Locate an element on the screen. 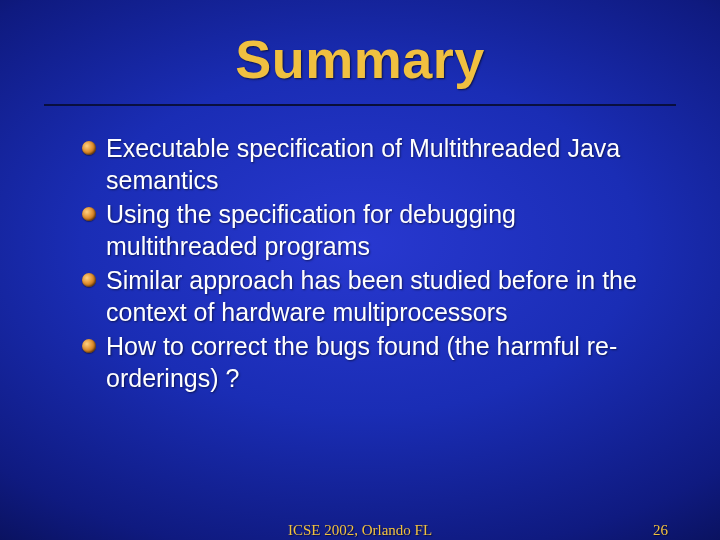  bullet-item: Using the specification for debugging mu… is located at coordinates (366, 230).